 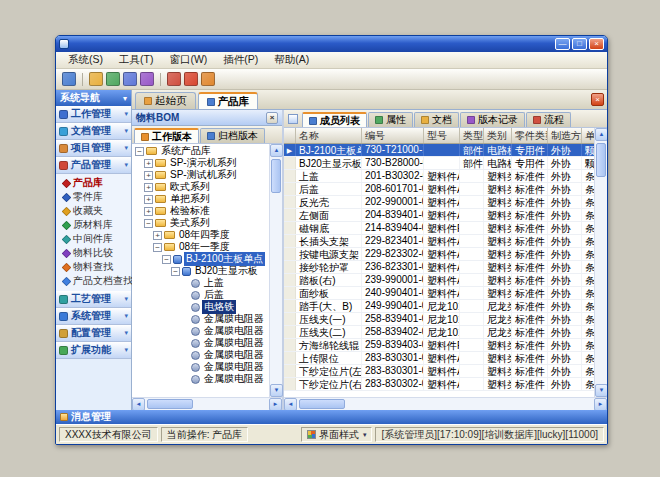 I want to click on tab-documents: 文档, so click(x=436, y=120).